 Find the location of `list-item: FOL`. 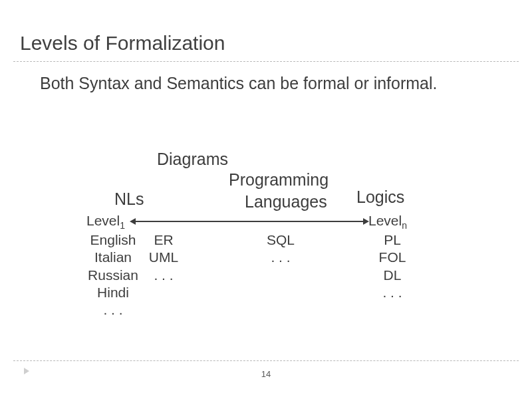

list-item: FOL is located at coordinates (392, 257).